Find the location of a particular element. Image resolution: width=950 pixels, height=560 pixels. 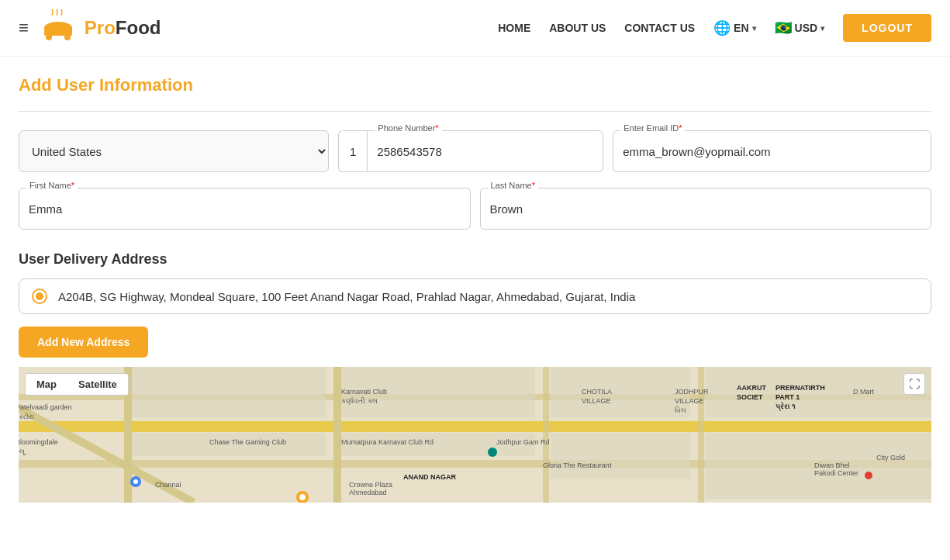

svg-text: Karnavati Club is located at coordinates (364, 392).